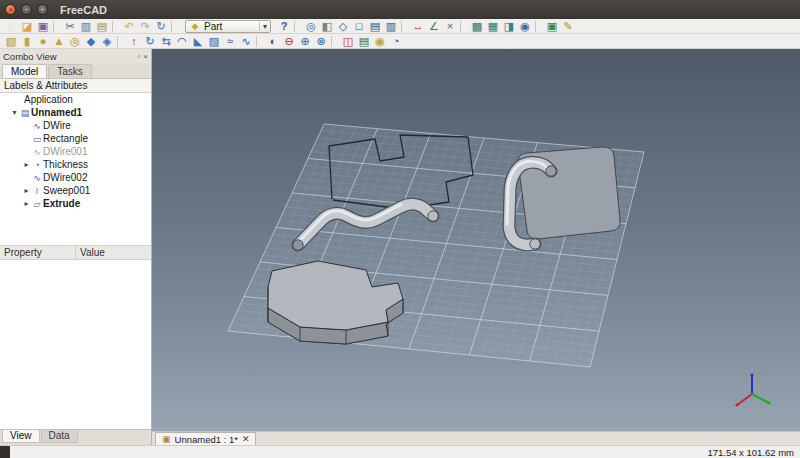 This screenshot has height=458, width=800. What do you see at coordinates (166, 439) in the screenshot?
I see `document-icon: ▣` at bounding box center [166, 439].